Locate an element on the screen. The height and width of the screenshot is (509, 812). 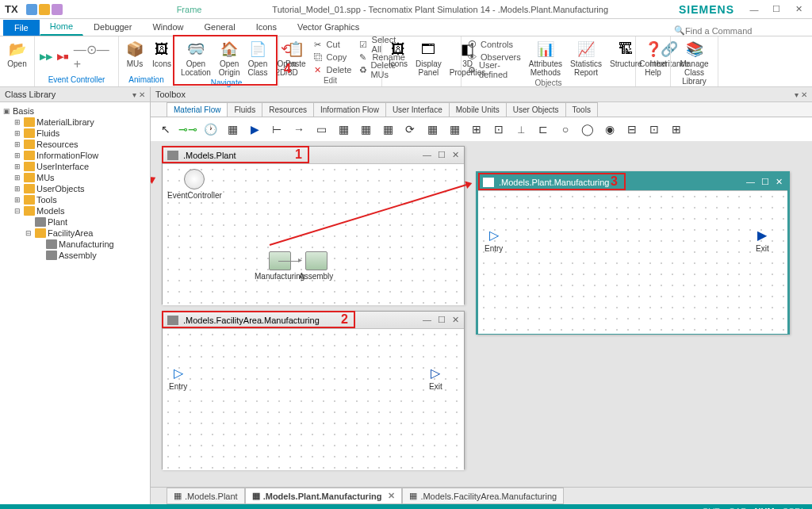
connector-icon: ⊸⊸ is located at coordinates (188, 129).